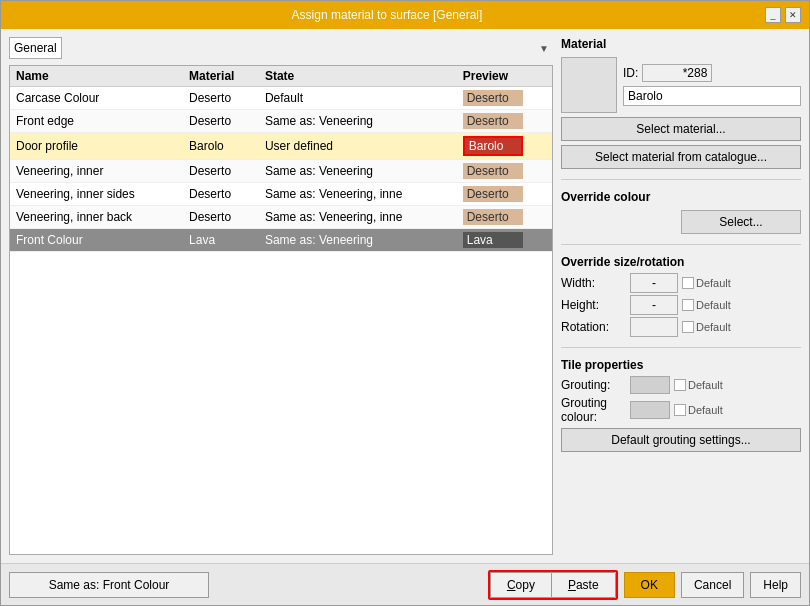  What do you see at coordinates (681, 103) in the screenshot?
I see `material-section: Material ID: *288 Select material... Sel…` at bounding box center [681, 103].